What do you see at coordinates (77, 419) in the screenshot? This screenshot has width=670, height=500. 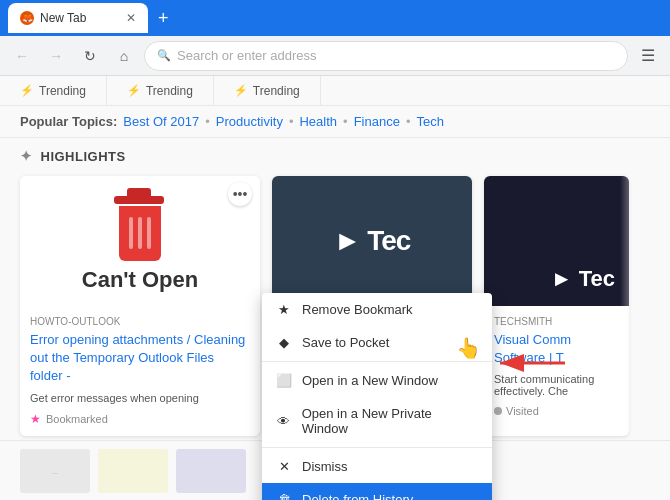 I see `bookmarked-label: Bookmarked` at bounding box center [77, 419].